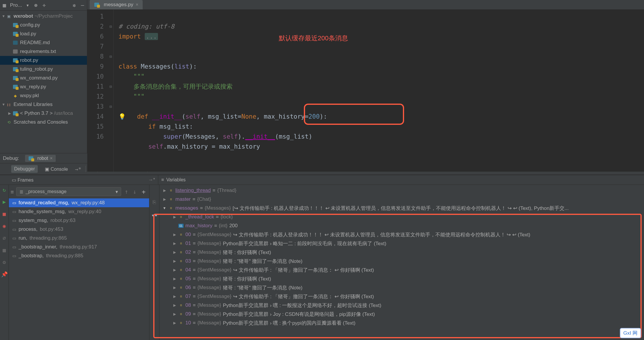 This screenshot has height=340, width=644. I want to click on variable-row: ▶≡ 01 = {Message} Python新手交流黑群 › 略知一二 : …, so click(402, 243).